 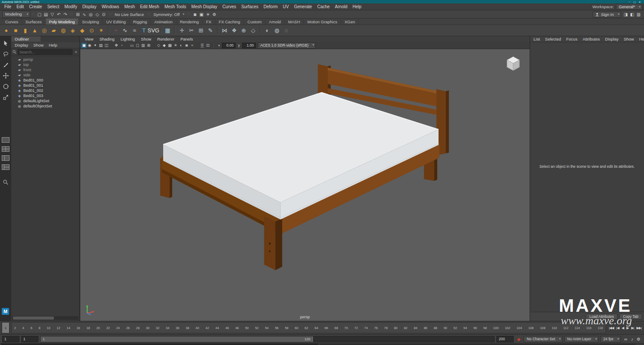 I want to click on gamma-field: 1.00, so click(x=249, y=46).